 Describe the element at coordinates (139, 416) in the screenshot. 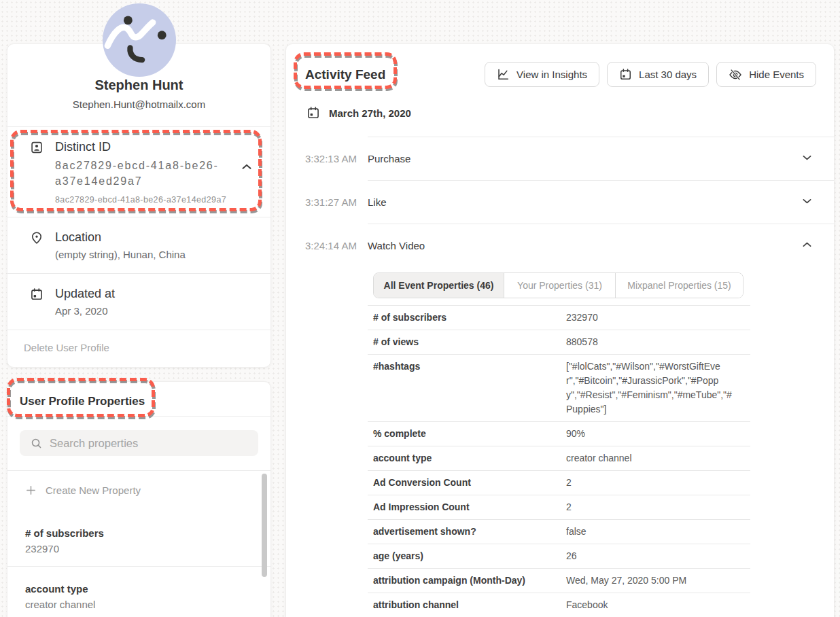

I see `divider` at that location.